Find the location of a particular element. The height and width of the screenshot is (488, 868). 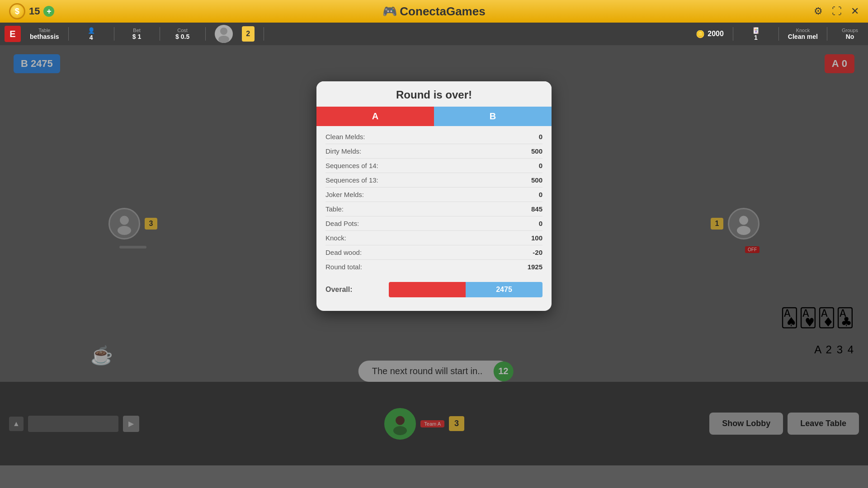

score-row-seq13: Sequences of 13: 500 is located at coordinates (434, 180).